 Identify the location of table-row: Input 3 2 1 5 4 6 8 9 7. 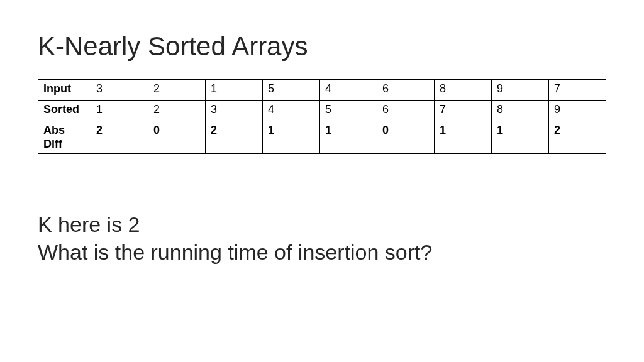
(322, 90).